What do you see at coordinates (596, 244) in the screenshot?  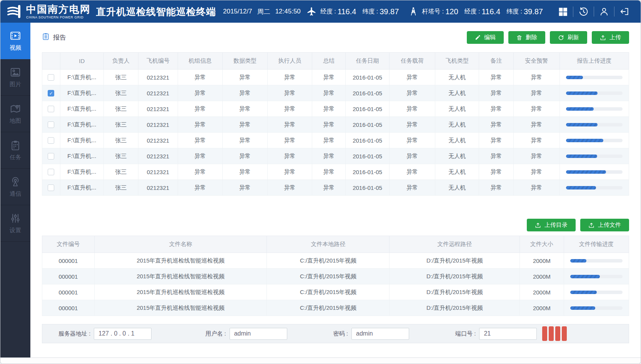 I see `column-header-progress: 文件传输进度` at bounding box center [596, 244].